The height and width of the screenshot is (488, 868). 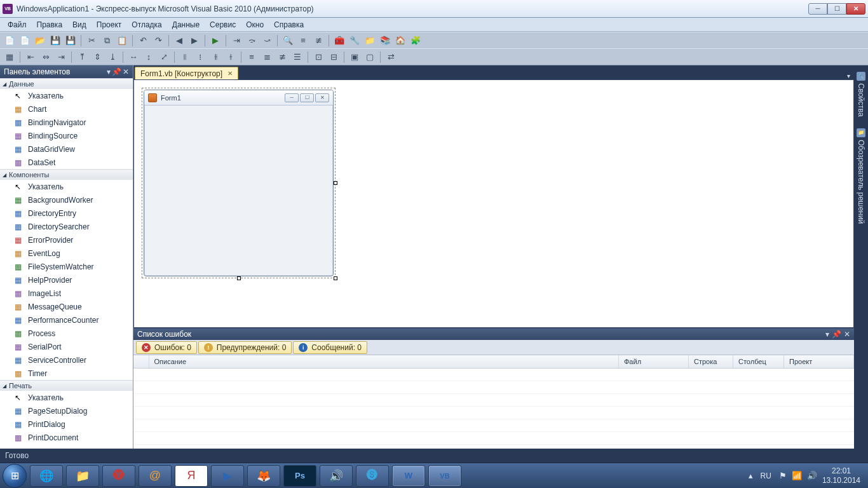 I want to click on run-button: ▶, so click(x=215, y=41).